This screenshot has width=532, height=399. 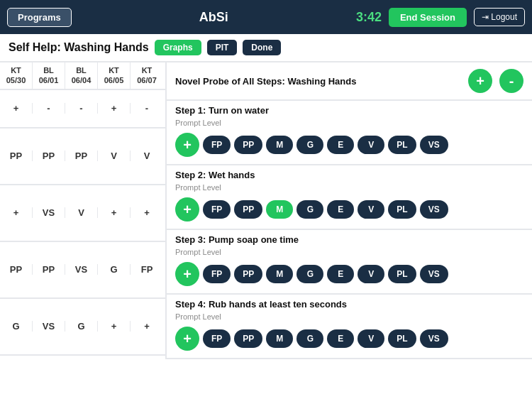 I want to click on step4-cell-3: +, so click(x=114, y=327).